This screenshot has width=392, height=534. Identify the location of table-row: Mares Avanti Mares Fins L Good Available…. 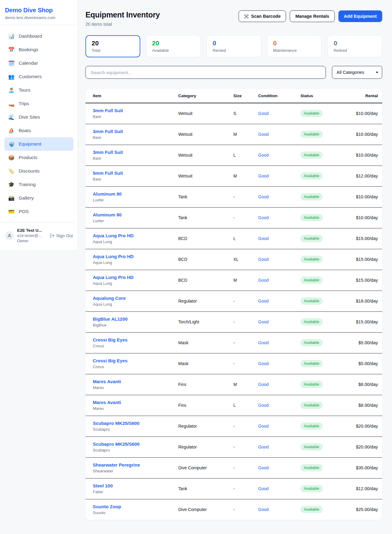
(234, 405).